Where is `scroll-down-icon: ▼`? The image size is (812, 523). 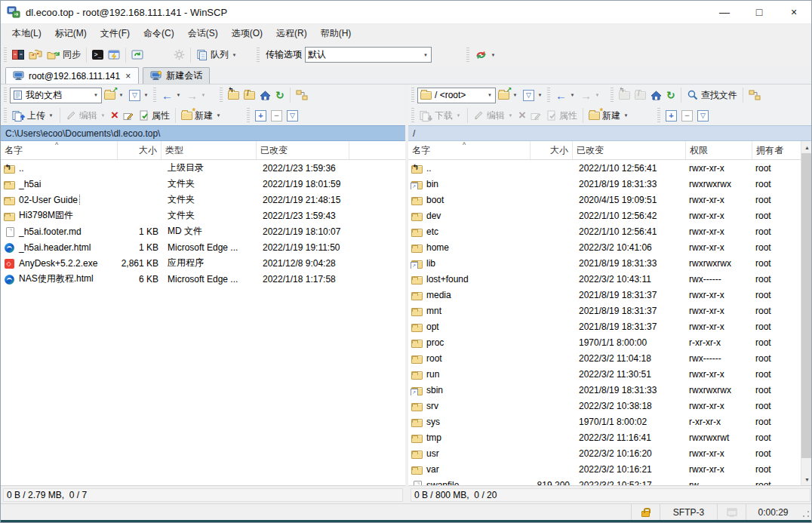 scroll-down-icon: ▼ is located at coordinates (807, 479).